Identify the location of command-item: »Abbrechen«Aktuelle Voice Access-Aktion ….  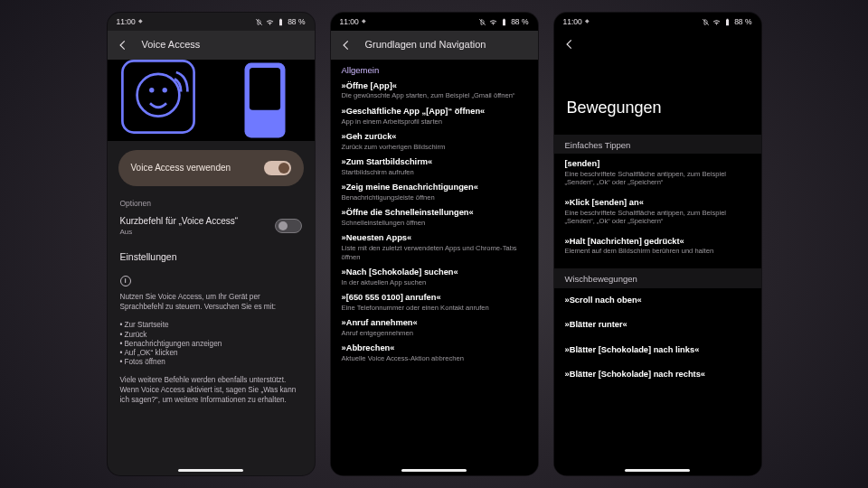
(434, 353).